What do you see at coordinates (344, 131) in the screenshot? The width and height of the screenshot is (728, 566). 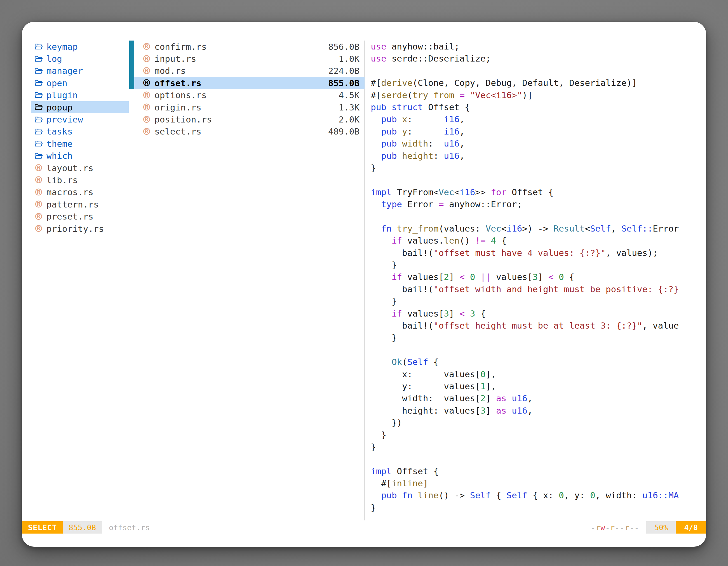 I see `file-size: 489.0B` at bounding box center [344, 131].